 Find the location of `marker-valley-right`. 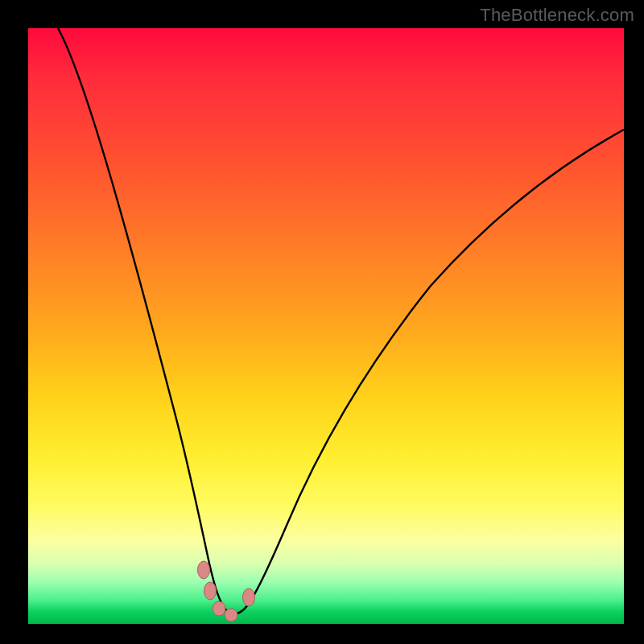

marker-valley-right is located at coordinates (250, 597).